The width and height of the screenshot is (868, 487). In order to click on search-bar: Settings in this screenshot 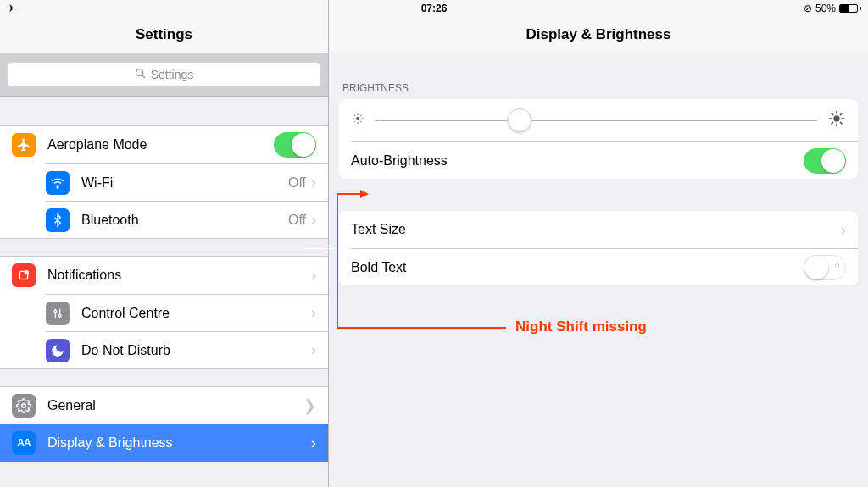, I will do `click(164, 75)`.